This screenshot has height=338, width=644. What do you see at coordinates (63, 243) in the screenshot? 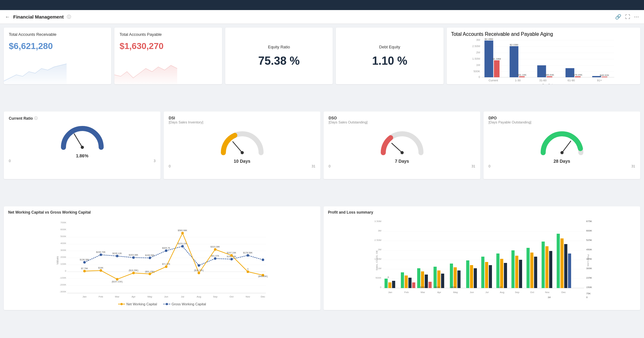
I see `svg-text: 400K` at bounding box center [63, 243].